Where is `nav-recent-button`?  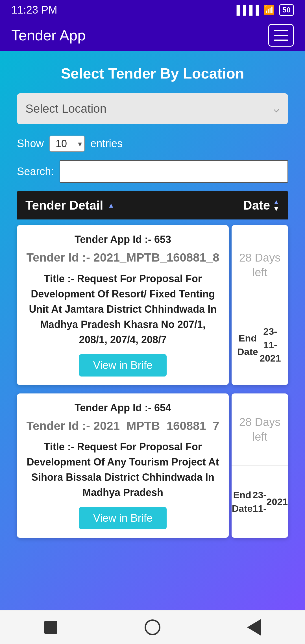
nav-recent-button is located at coordinates (254, 627).